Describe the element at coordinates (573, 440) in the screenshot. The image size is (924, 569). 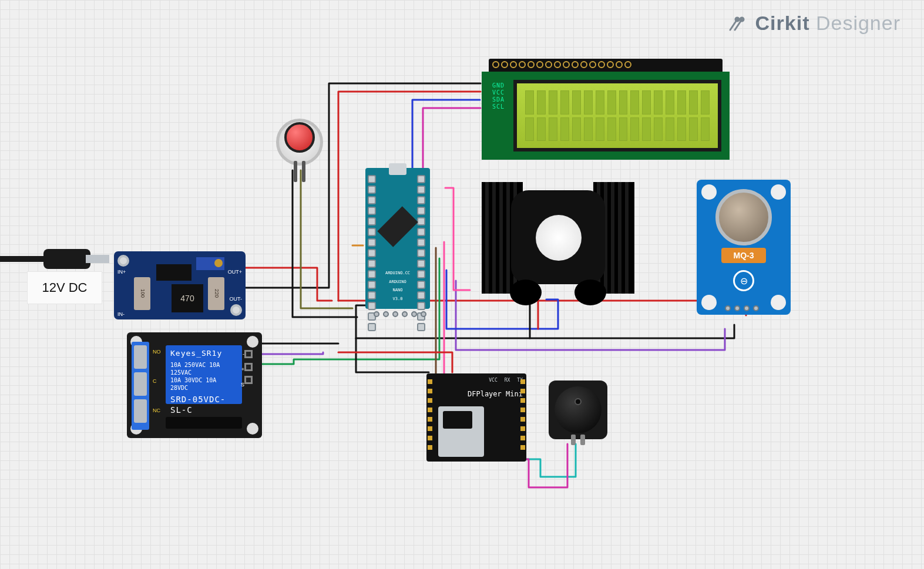
I see `speaker-lead-pos` at that location.